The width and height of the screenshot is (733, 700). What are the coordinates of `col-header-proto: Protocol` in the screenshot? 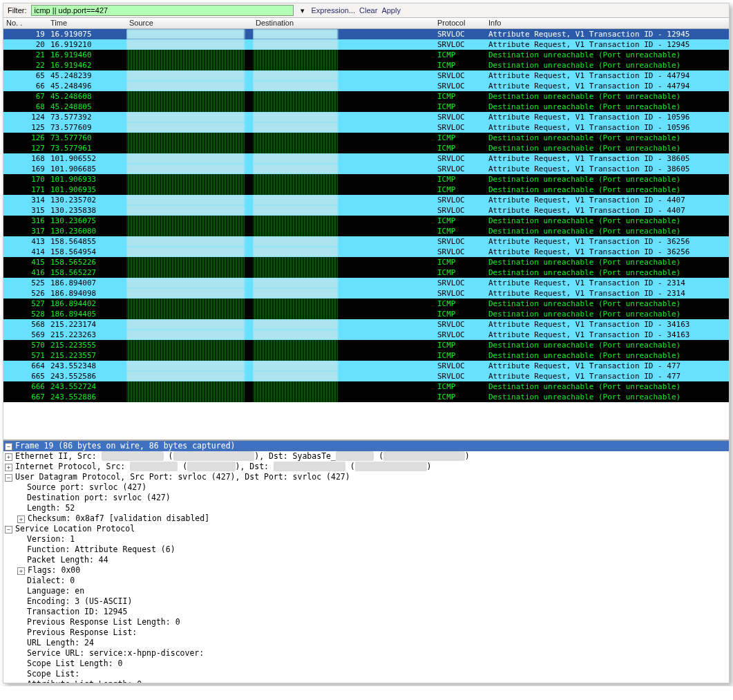 It's located at (460, 23).